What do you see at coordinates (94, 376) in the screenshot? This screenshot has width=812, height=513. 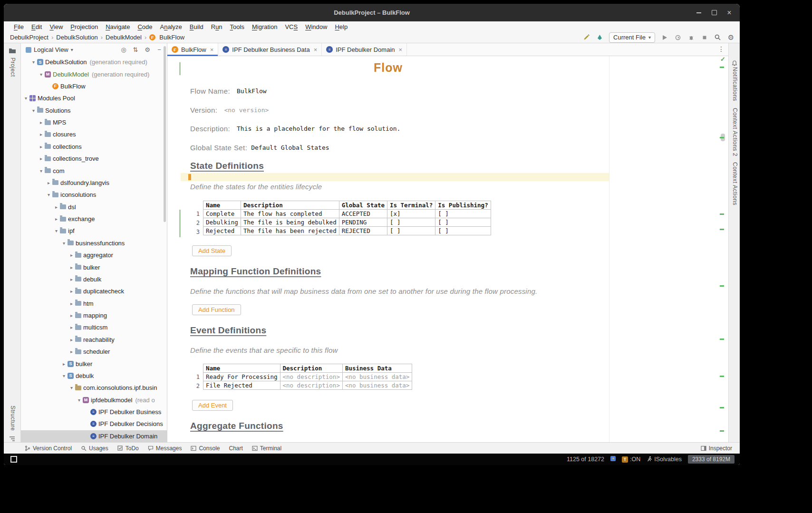 I see `tree-item-debulk: ▾debulk` at bounding box center [94, 376].